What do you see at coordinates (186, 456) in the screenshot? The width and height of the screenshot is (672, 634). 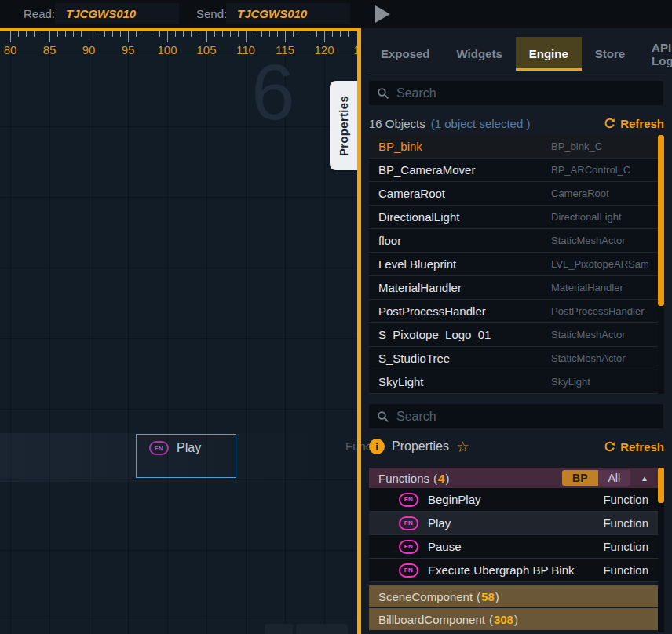 I see `play-function-widget: FN Play` at bounding box center [186, 456].